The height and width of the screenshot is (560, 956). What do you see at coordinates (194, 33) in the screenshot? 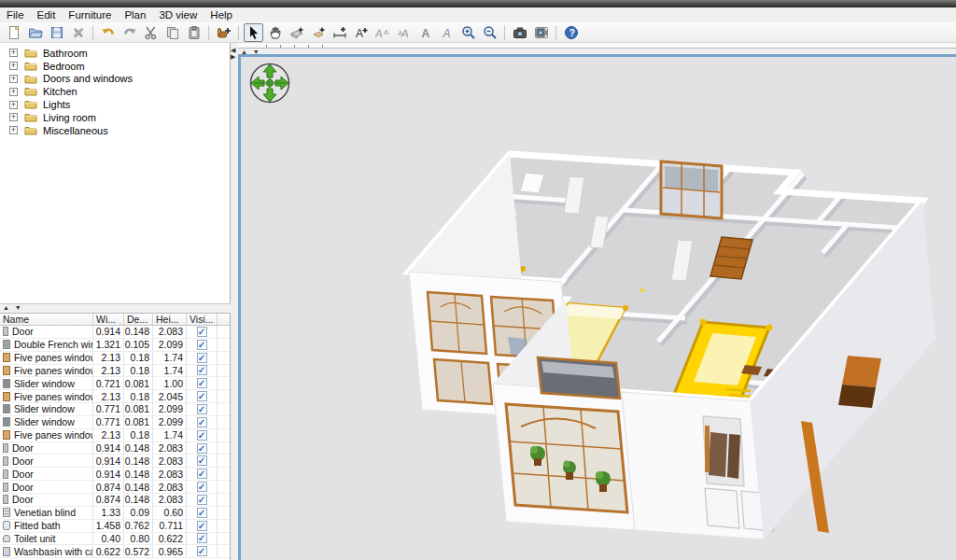
I see `paste-button` at bounding box center [194, 33].